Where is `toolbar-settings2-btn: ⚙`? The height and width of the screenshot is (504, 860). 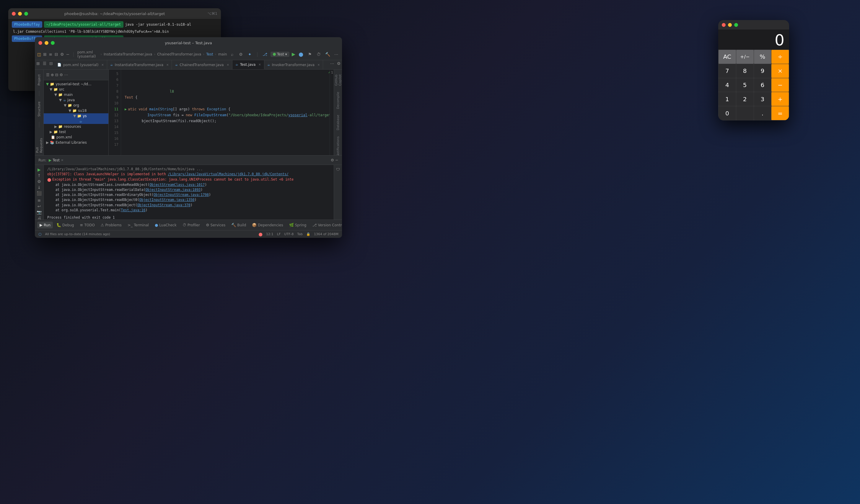 toolbar-settings2-btn: ⚙ is located at coordinates (241, 55).